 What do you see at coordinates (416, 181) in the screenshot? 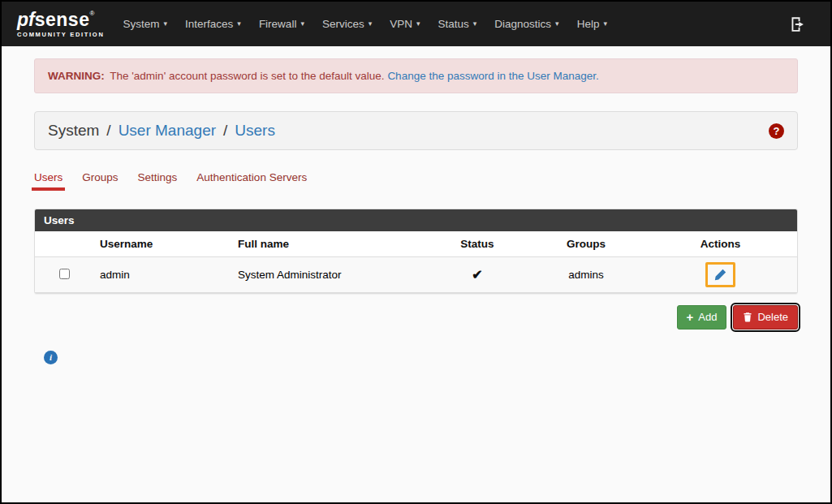
I see `section-tabs: Users Groups Settings Authentication Ser…` at bounding box center [416, 181].